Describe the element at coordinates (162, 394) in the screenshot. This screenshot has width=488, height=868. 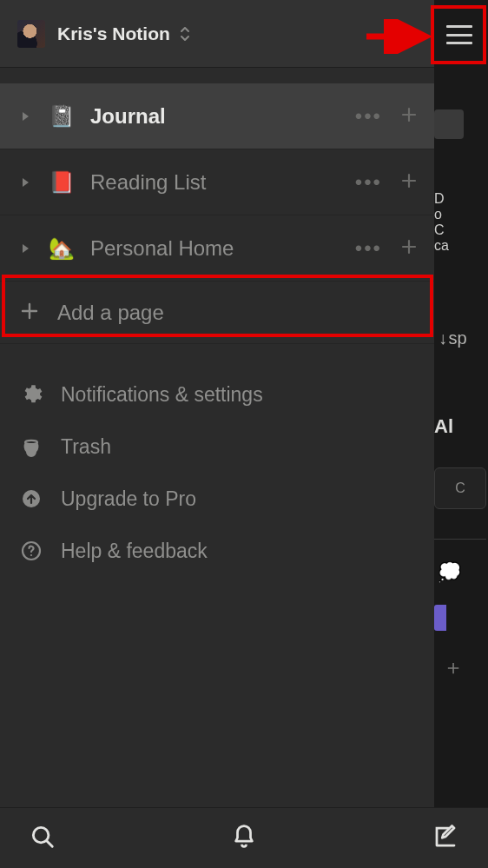
I see `util-label: Notifications & settings` at that location.